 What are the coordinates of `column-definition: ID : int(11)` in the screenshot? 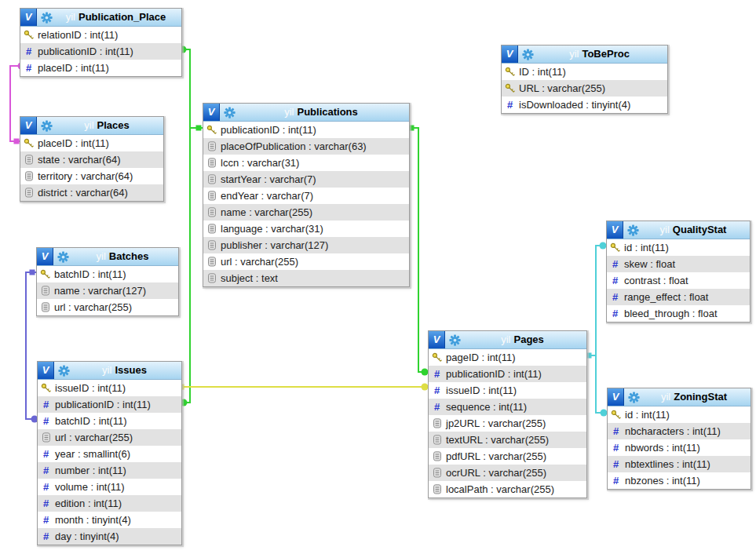 It's located at (542, 72).